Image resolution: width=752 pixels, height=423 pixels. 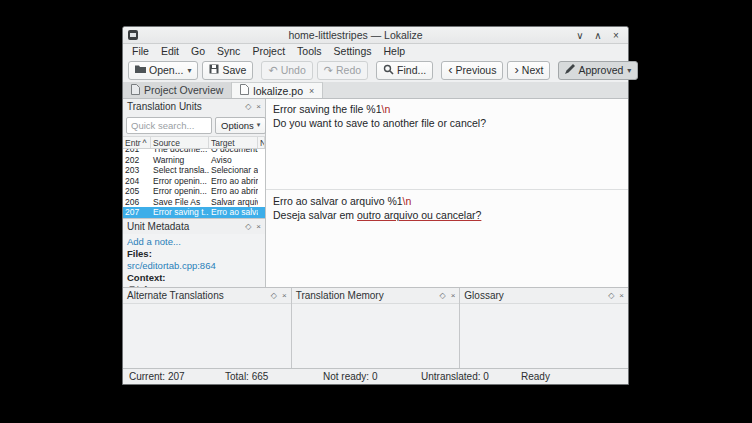 What do you see at coordinates (447, 144) in the screenshot?
I see `source-text-area: Error saving the file %1\n Do you want t…` at bounding box center [447, 144].